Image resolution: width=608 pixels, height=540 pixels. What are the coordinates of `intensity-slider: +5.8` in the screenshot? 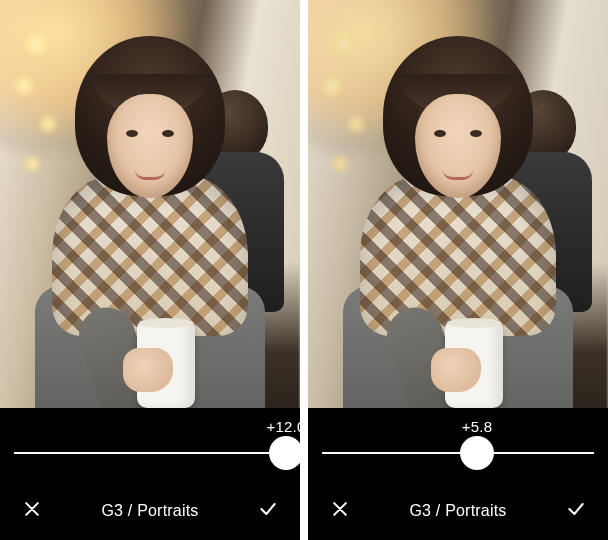 It's located at (458, 445).